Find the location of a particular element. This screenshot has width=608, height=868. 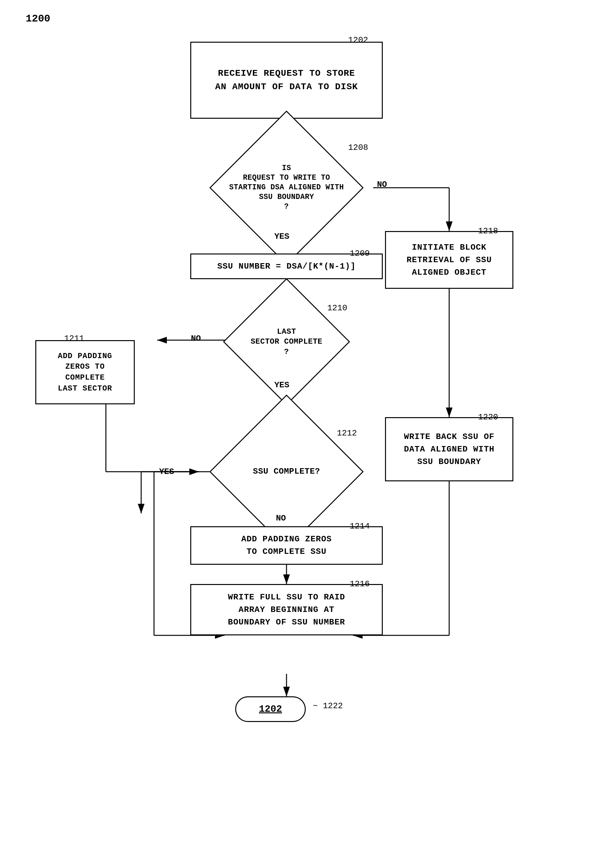

label-yes-decision1: YES is located at coordinates (282, 237).